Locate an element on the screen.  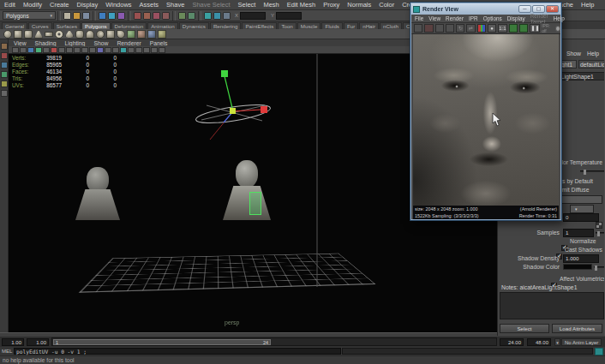
open-scene-icon is located at coordinates (77, 15).